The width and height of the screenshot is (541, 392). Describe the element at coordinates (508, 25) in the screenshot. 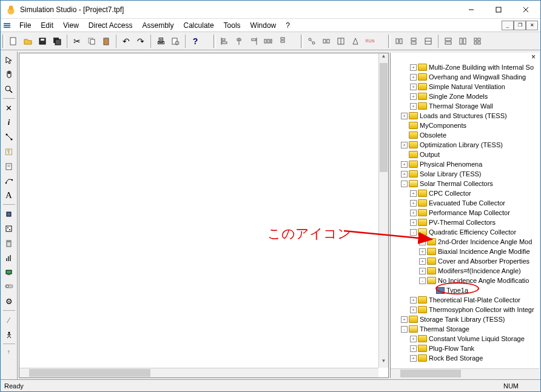

I see `mdi-minimize-button: _` at that location.